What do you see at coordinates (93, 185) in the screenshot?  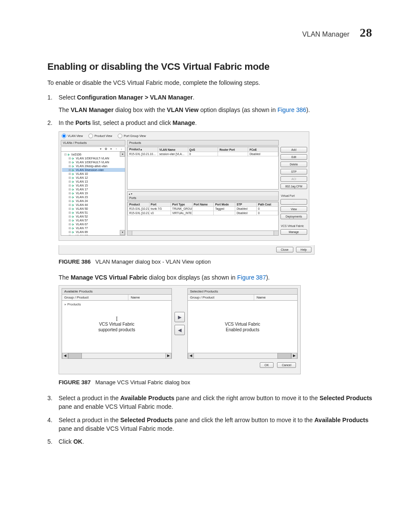 I see `tree-node: ⊞⬗ VLAN 15` at bounding box center [93, 185].